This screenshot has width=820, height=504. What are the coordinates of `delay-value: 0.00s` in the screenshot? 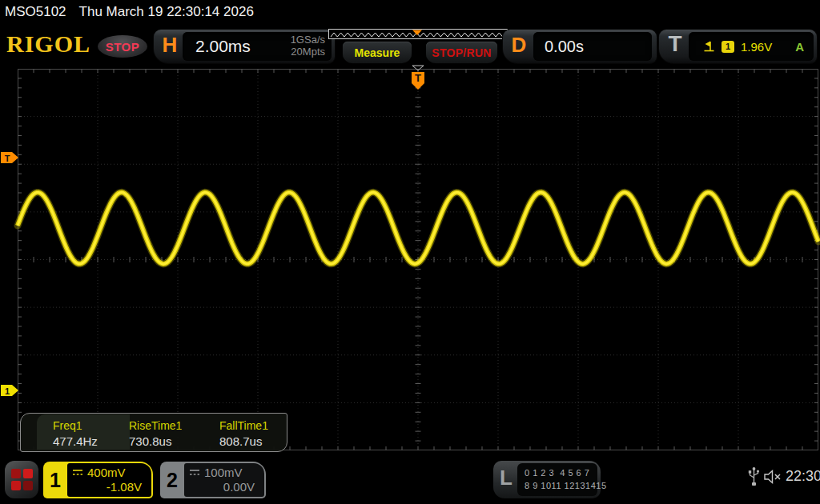 It's located at (564, 46).